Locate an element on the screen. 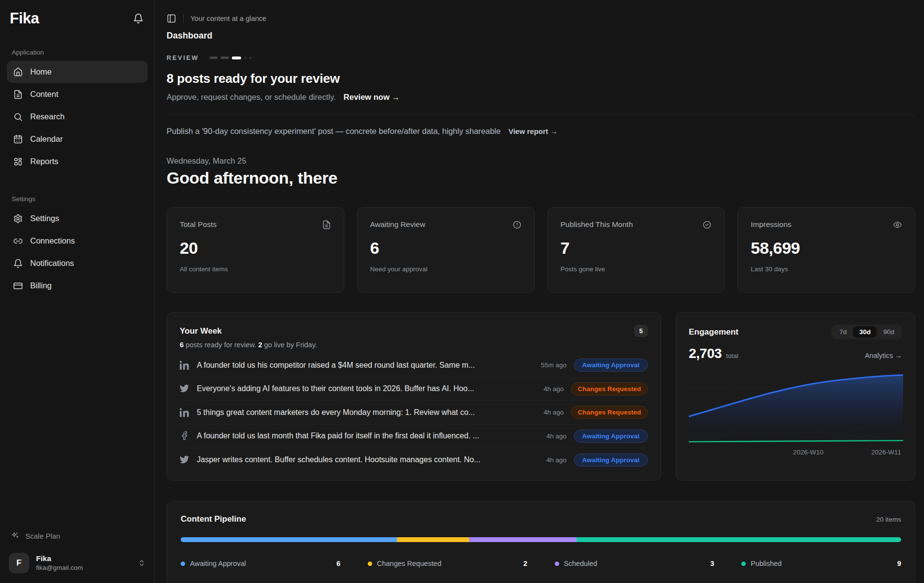  stat-label: Total Posts is located at coordinates (198, 225).